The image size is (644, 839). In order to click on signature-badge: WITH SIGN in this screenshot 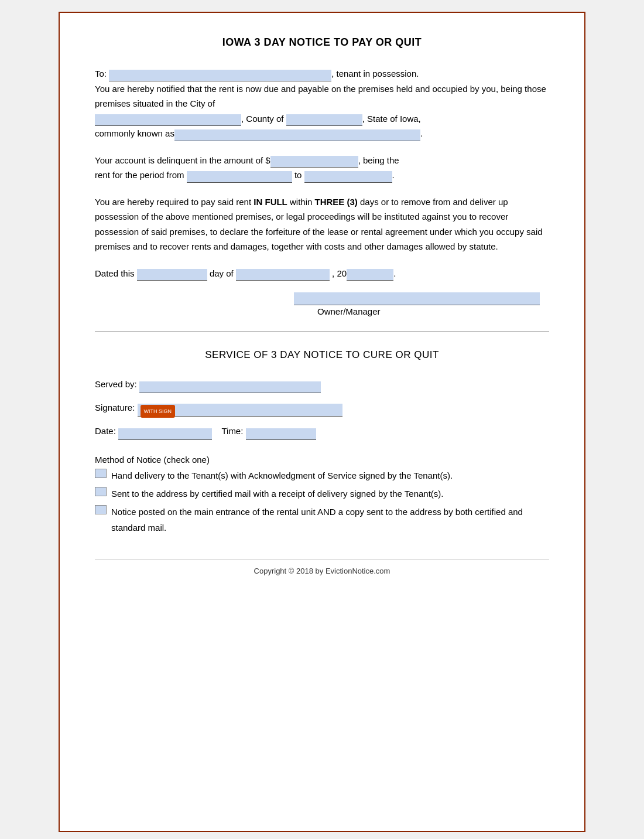, I will do `click(158, 411)`.